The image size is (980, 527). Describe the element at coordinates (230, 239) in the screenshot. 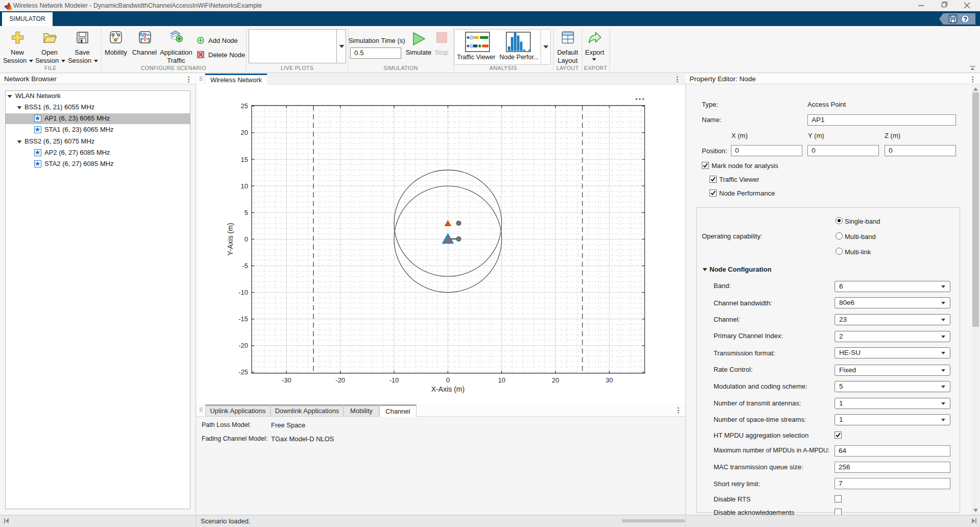

I see `svg-text: Y-Axis (m)` at that location.